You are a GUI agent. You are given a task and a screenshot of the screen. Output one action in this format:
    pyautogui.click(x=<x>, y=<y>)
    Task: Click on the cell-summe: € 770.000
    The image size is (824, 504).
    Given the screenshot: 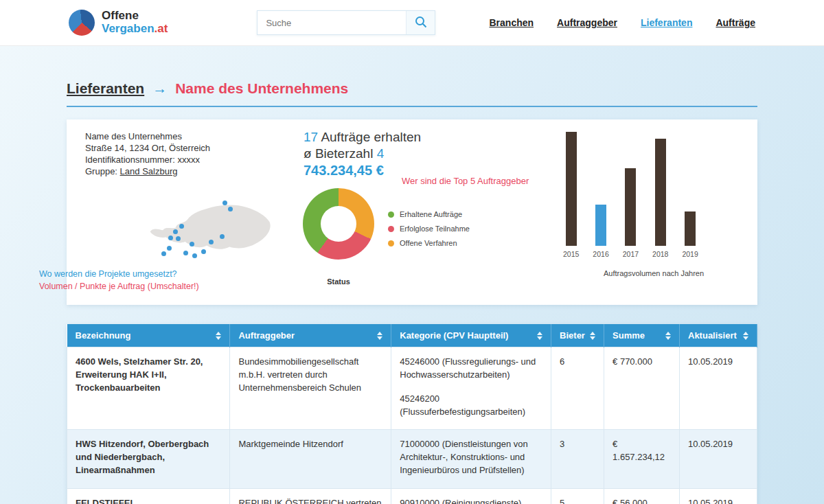 What is the action you would take?
    pyautogui.click(x=642, y=389)
    